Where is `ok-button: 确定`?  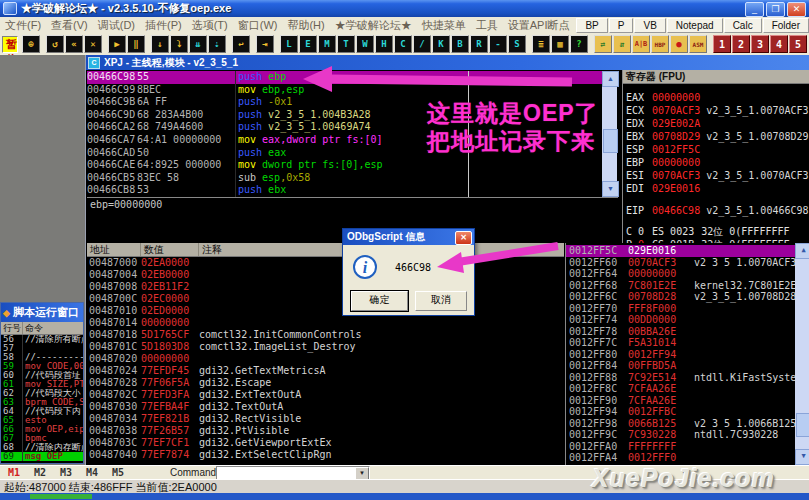
ok-button: 确定 is located at coordinates (380, 301).